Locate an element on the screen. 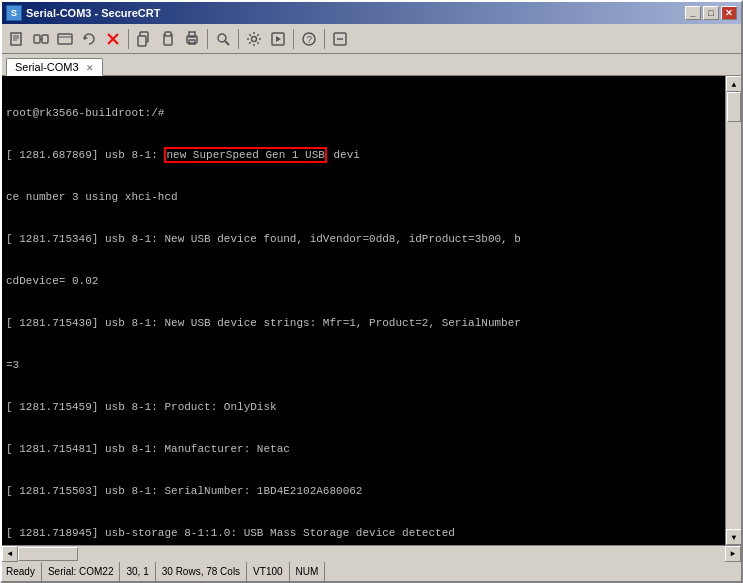 The width and height of the screenshot is (743, 583). title-bar-left: S Serial-COM3 - SecureCRT is located at coordinates (83, 13).